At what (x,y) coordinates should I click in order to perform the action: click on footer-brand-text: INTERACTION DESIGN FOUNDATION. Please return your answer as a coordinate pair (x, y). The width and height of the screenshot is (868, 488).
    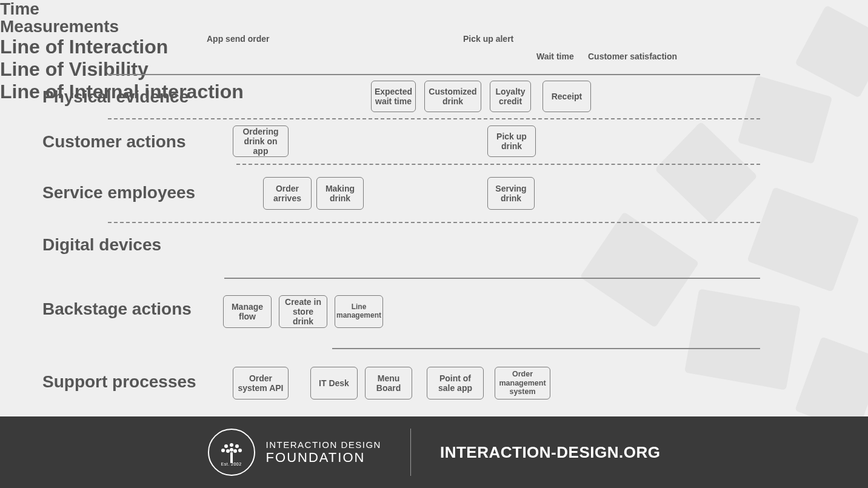
    Looking at the image, I should click on (324, 452).